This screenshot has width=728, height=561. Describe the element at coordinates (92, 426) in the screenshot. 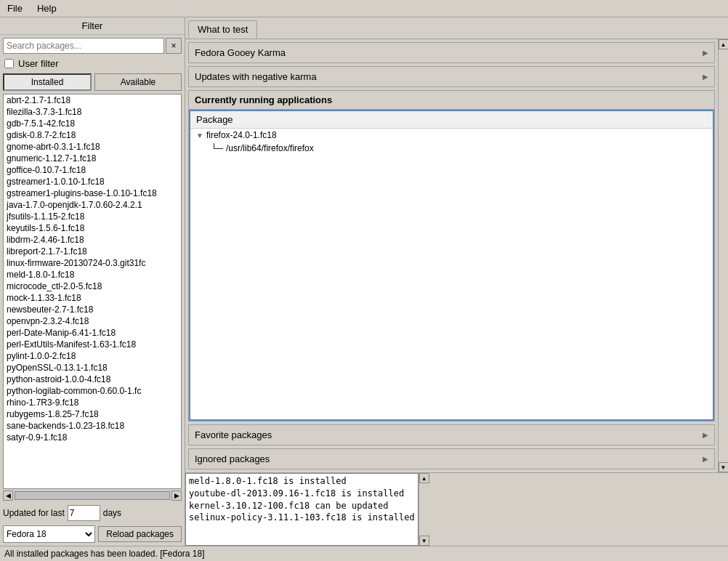

I see `list-item: sane-backends-1.0.23-18.fc18` at that location.